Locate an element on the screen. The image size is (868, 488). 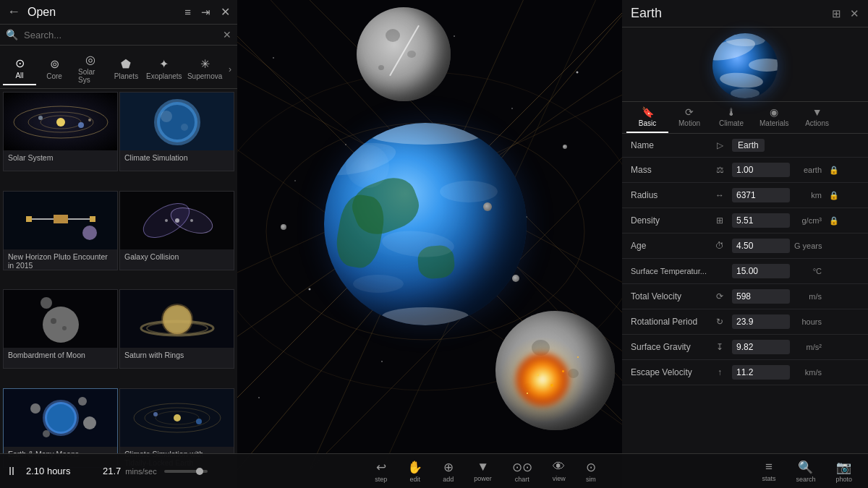
thumb-saturn-label: Saturn with Rings is located at coordinates (176, 355).